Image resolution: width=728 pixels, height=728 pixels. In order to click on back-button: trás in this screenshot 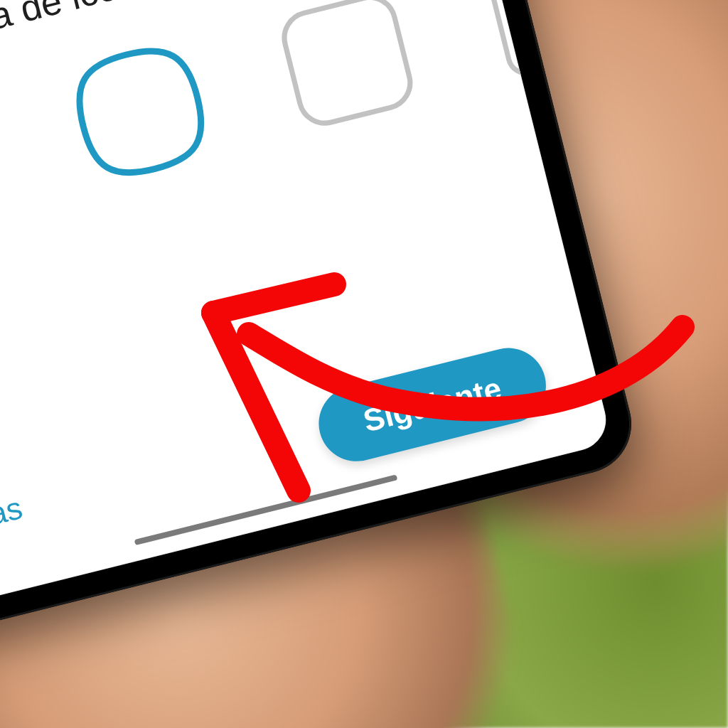, I will do `click(21, 513)`.